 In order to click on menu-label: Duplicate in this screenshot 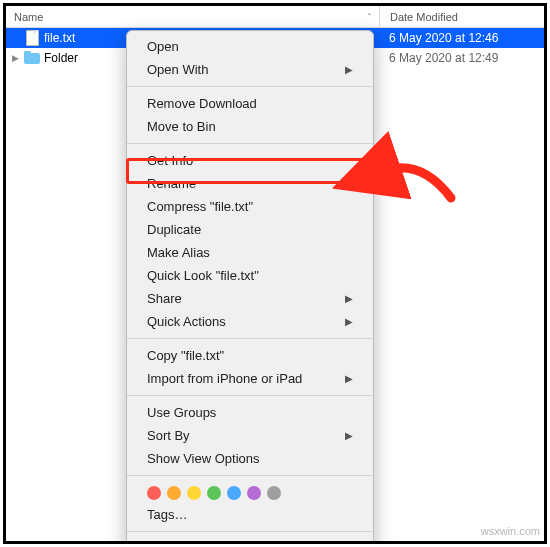, I will do `click(174, 230)`.